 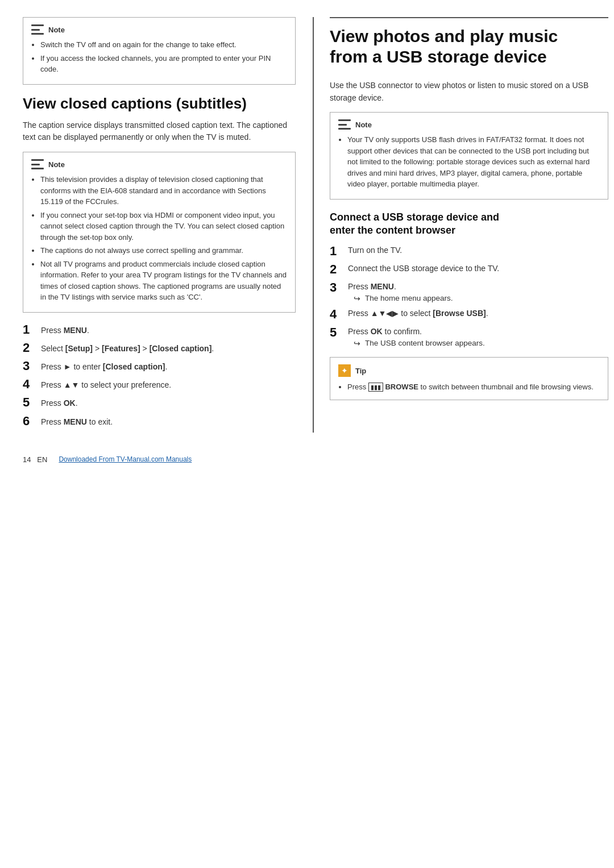 What do you see at coordinates (159, 57) in the screenshot?
I see `top-note-list: Switch the TV off and on again for the c…` at bounding box center [159, 57].